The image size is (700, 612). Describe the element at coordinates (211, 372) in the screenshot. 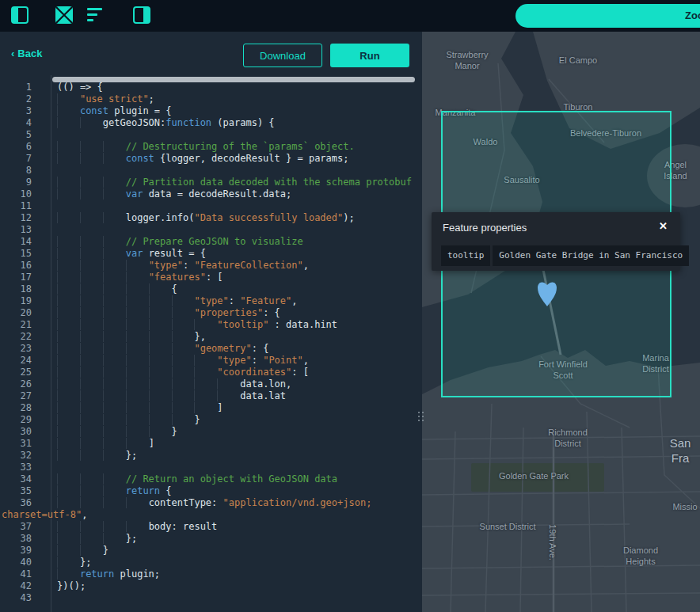

I see `code-line: 25 "coordinates": [` at that location.